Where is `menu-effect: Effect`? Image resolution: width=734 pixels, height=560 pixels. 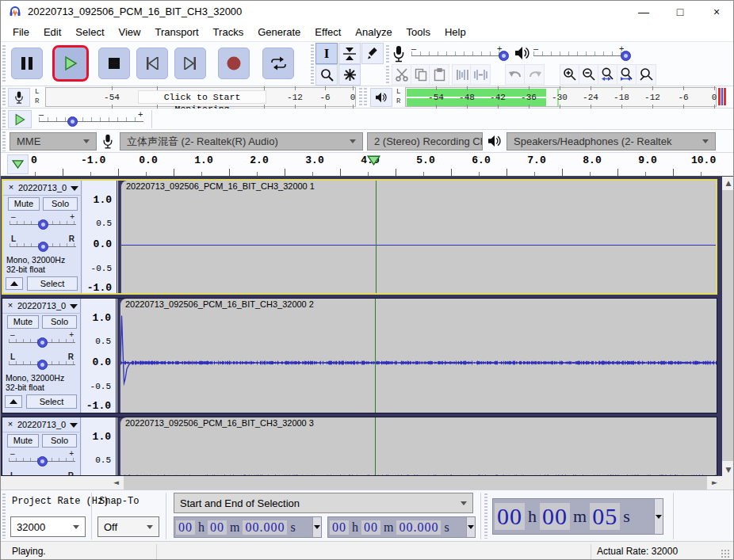
menu-effect: Effect is located at coordinates (328, 32).